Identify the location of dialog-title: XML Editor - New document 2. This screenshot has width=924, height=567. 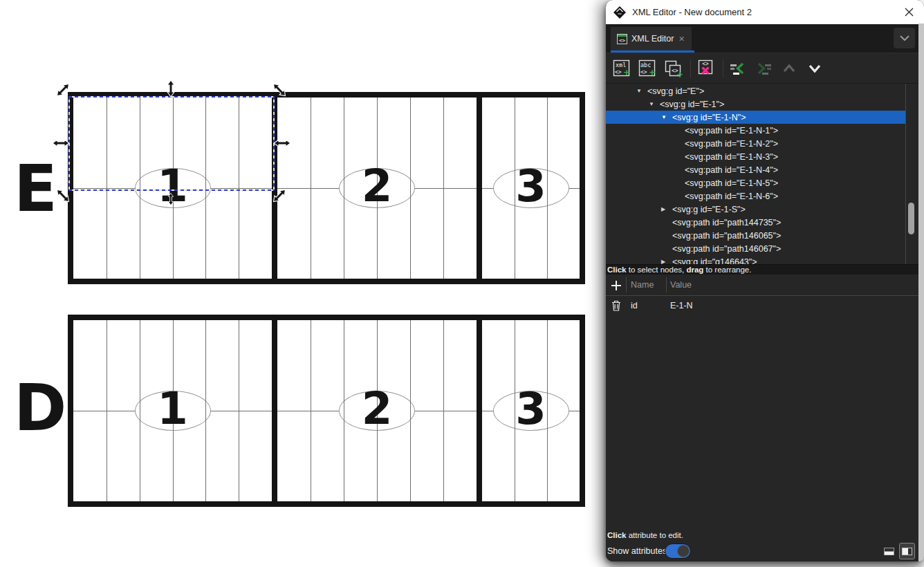
(766, 12).